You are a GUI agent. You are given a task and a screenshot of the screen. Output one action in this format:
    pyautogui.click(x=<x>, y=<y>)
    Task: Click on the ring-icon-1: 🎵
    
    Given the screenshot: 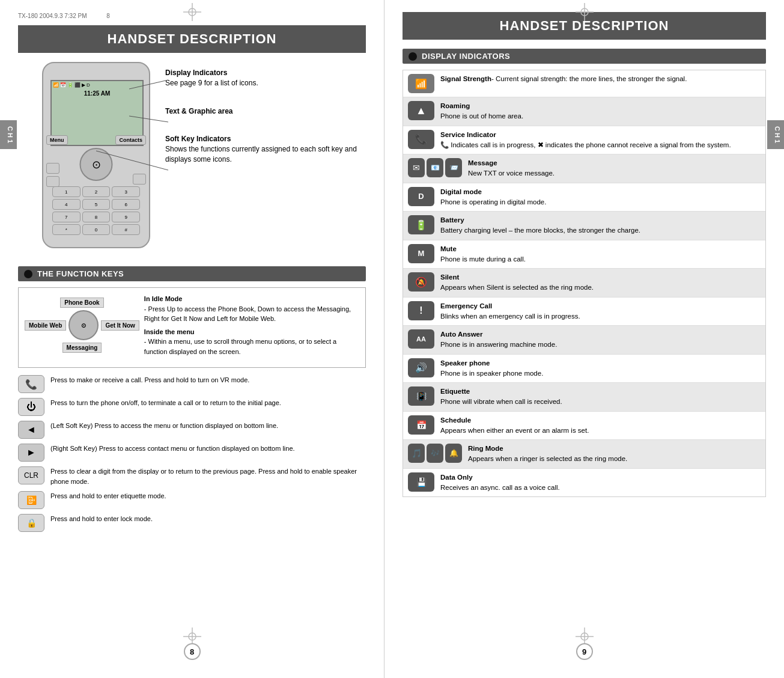 What is the action you would take?
    pyautogui.click(x=416, y=453)
    